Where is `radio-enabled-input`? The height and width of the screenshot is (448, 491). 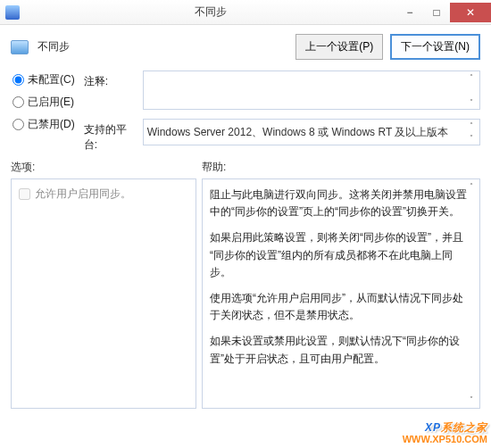
radio-enabled-input is located at coordinates (18, 102).